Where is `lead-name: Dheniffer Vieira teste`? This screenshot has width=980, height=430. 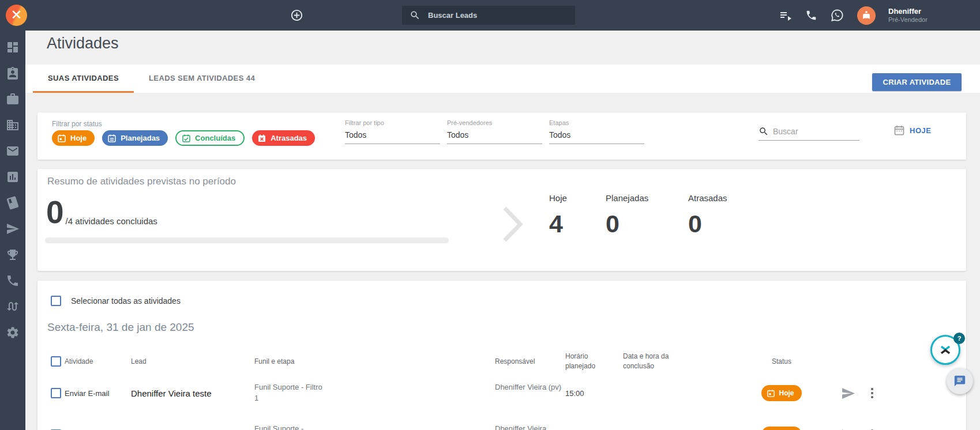
lead-name: Dheniffer Vieira teste is located at coordinates (193, 393).